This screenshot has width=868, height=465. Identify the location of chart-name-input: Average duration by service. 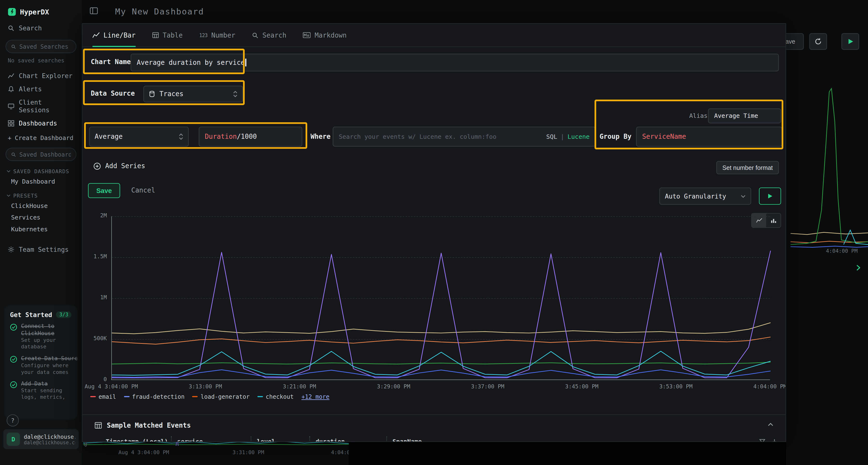
(455, 63).